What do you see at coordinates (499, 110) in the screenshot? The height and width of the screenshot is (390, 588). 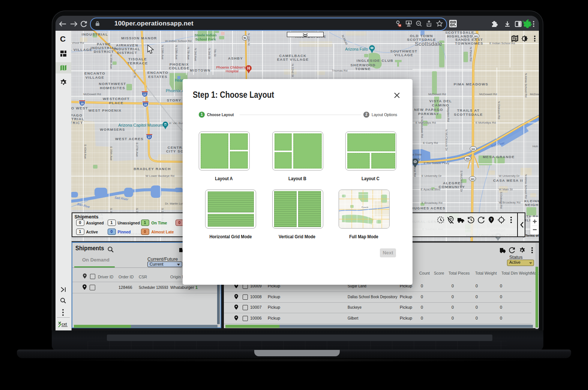 I see `svg-text: N Dobson Rd` at bounding box center [499, 110].